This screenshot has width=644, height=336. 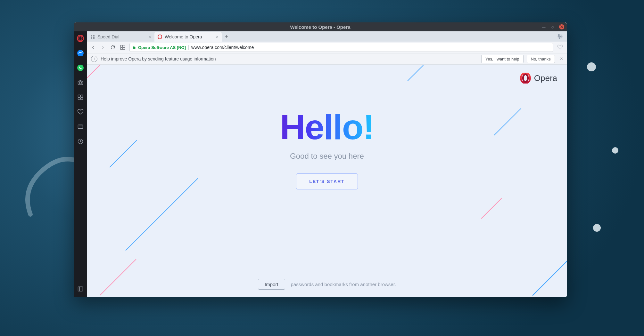 What do you see at coordinates (227, 37) in the screenshot?
I see `new-tab-button: +` at bounding box center [227, 37].